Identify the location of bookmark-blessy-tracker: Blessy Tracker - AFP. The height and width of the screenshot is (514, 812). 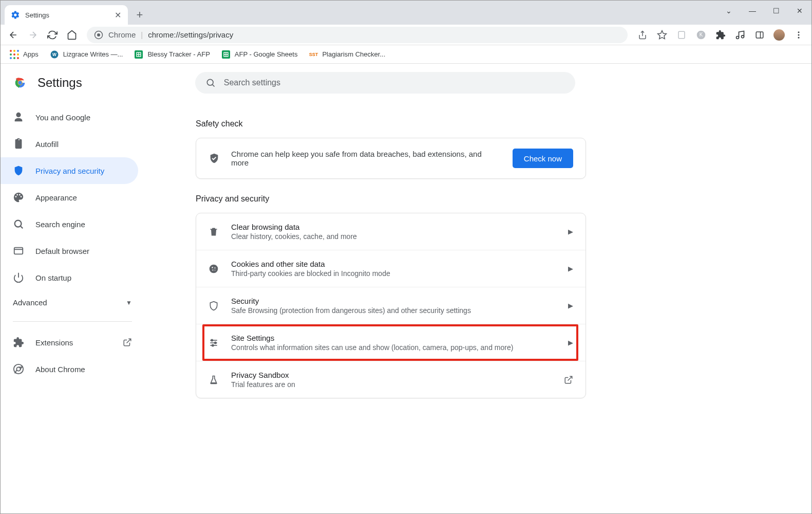
(172, 54).